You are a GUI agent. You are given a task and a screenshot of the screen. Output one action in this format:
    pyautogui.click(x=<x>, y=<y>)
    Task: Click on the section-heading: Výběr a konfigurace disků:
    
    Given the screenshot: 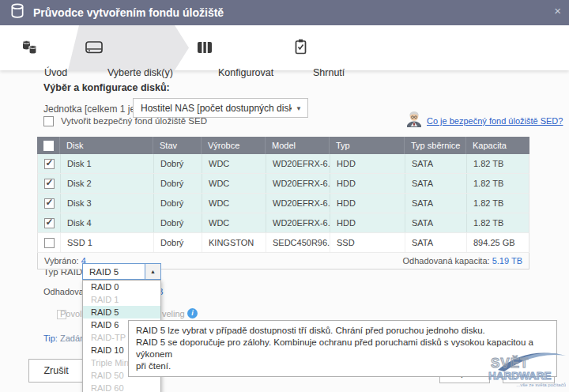 What is the action you would take?
    pyautogui.click(x=107, y=88)
    